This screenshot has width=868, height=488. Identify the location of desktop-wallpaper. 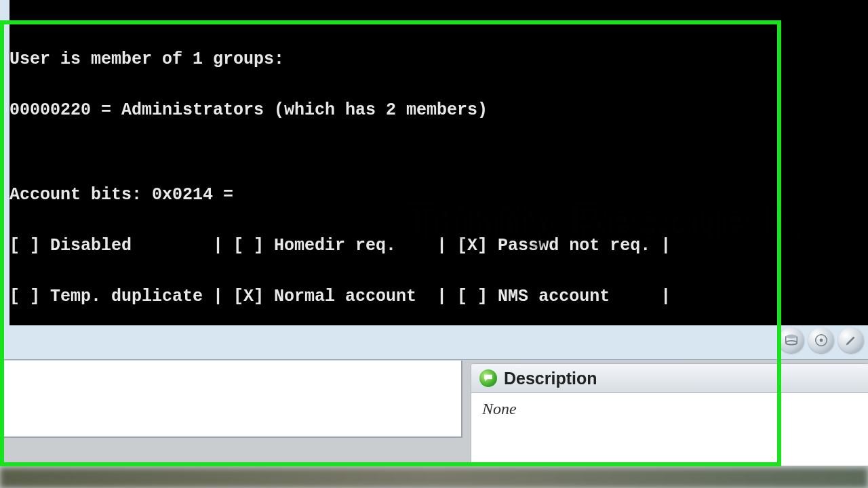
(434, 478).